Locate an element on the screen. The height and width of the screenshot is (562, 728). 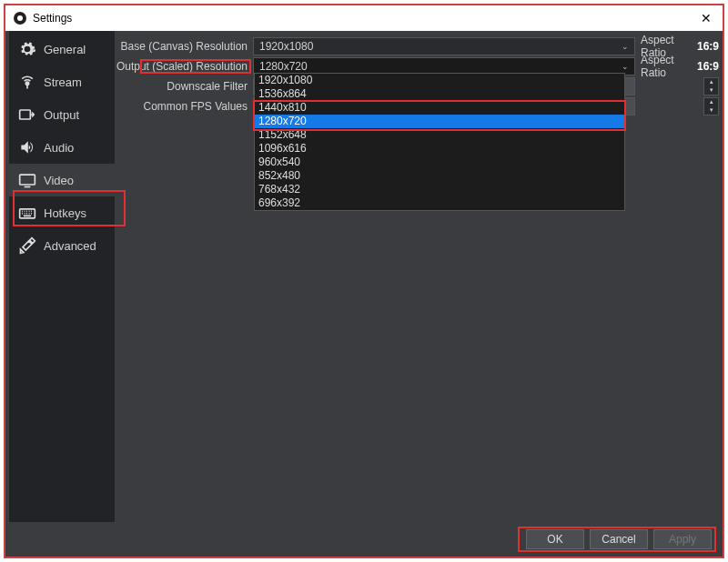
dropdown-option: 768x432 is located at coordinates (440, 189).